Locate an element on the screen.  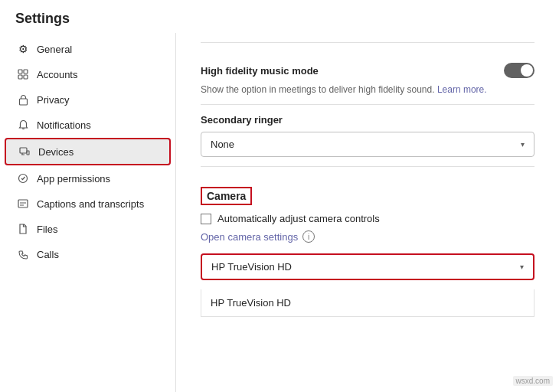
camera-dropdown: HP TrueVision HD ▾ is located at coordinates (368, 266).